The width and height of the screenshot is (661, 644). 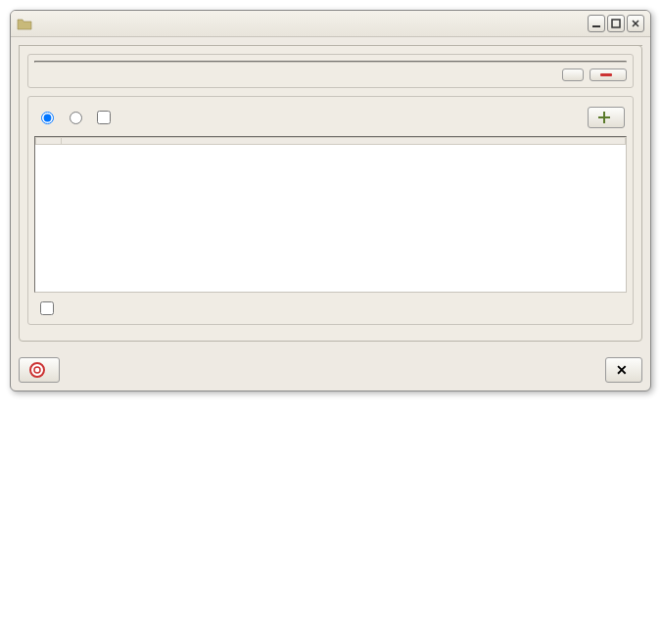 What do you see at coordinates (104, 117) in the screenshot?
I see `checkbox-default` at bounding box center [104, 117].